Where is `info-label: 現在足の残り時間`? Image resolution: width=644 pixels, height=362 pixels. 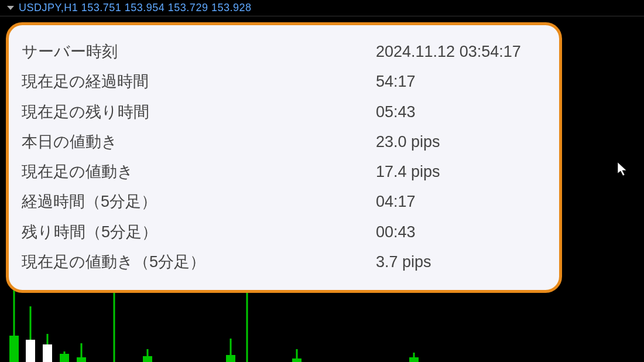 info-label: 現在足の残り時間 is located at coordinates (199, 112).